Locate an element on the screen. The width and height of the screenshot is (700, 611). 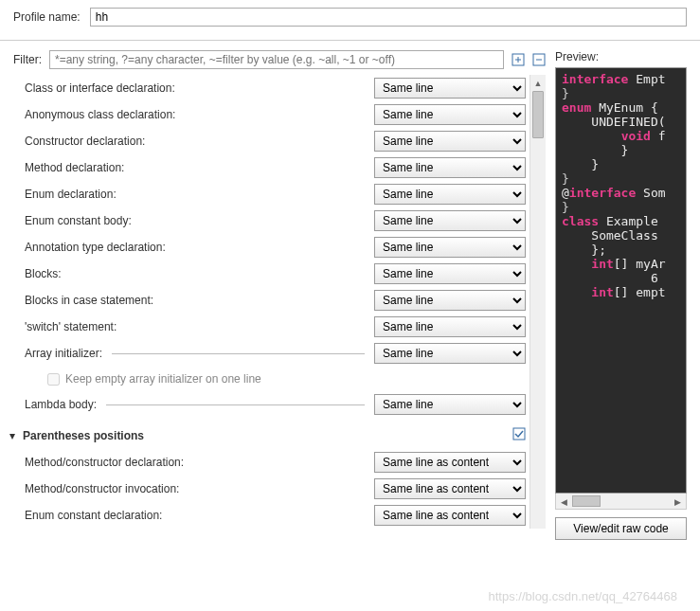
setting-label: Lambda body: is located at coordinates (61, 404).